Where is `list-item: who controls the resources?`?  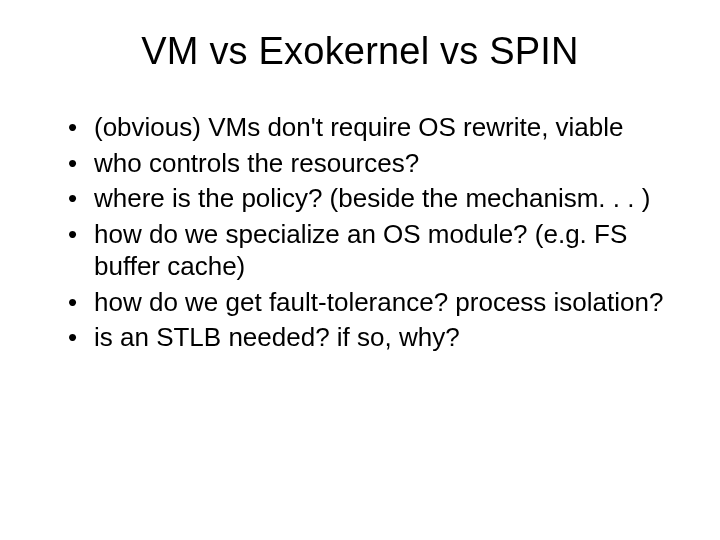
list-item: who controls the resources? is located at coordinates (374, 164).